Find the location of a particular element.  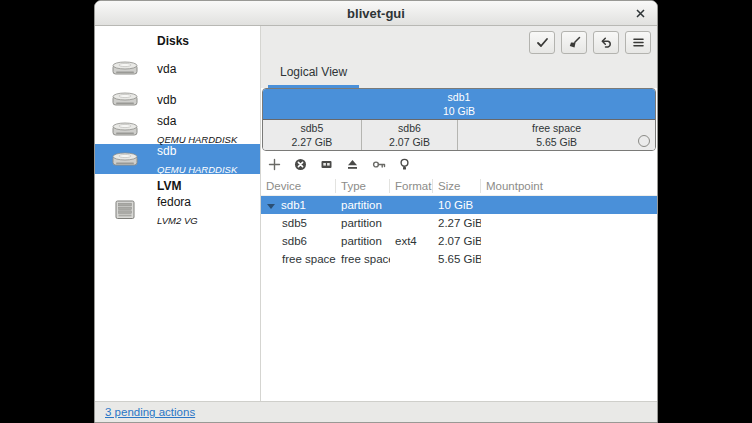

statusbar: 3 pending actions is located at coordinates (376, 412).